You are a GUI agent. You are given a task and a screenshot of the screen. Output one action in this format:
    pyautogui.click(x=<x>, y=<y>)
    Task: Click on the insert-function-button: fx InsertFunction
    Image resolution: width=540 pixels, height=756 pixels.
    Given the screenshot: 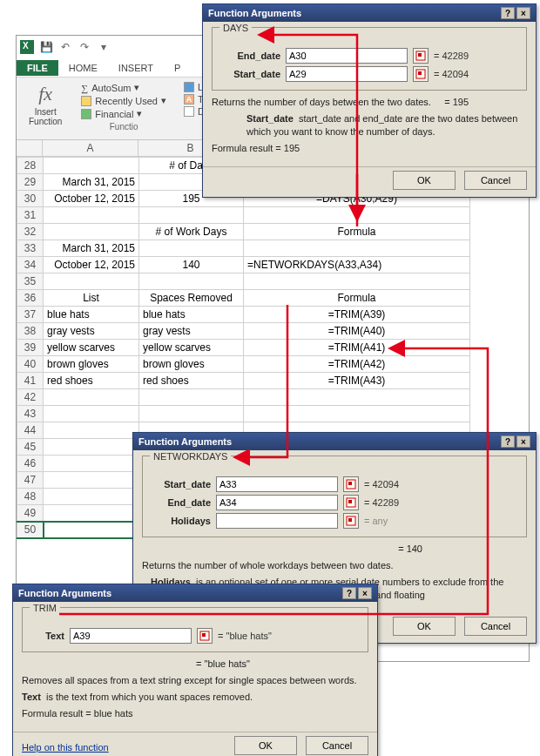 What is the action you would take?
    pyautogui.click(x=45, y=105)
    